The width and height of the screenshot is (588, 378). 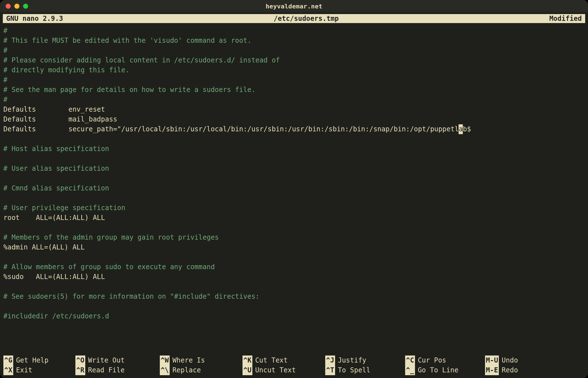 What do you see at coordinates (492, 370) in the screenshot?
I see `shortcut-key: M-E` at bounding box center [492, 370].